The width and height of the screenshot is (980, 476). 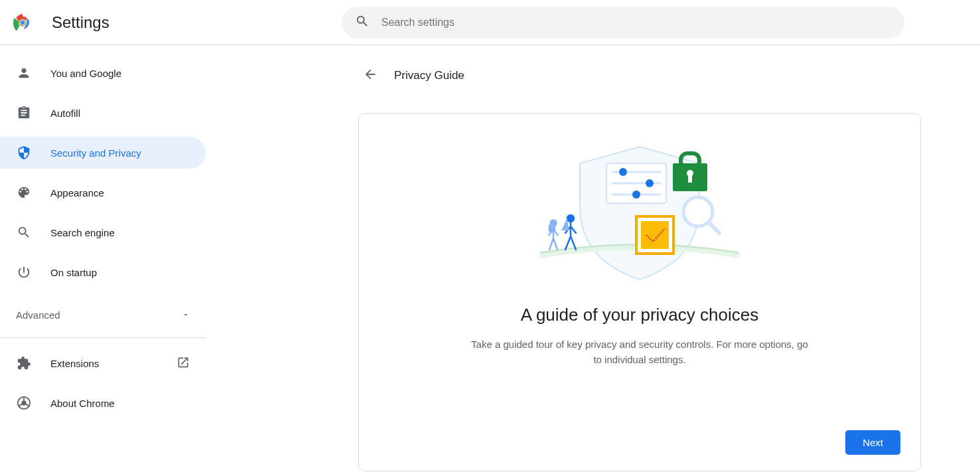 I want to click on chevron-down-icon, so click(x=186, y=315).